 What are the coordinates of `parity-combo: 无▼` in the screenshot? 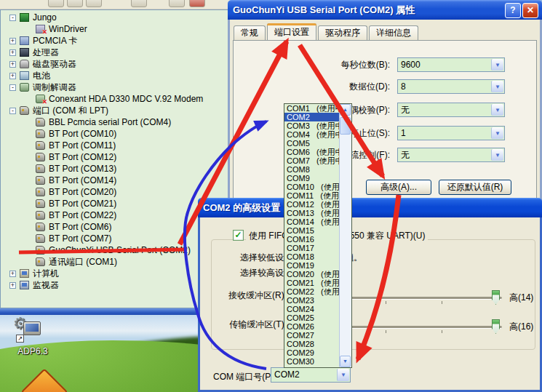 It's located at (451, 110).